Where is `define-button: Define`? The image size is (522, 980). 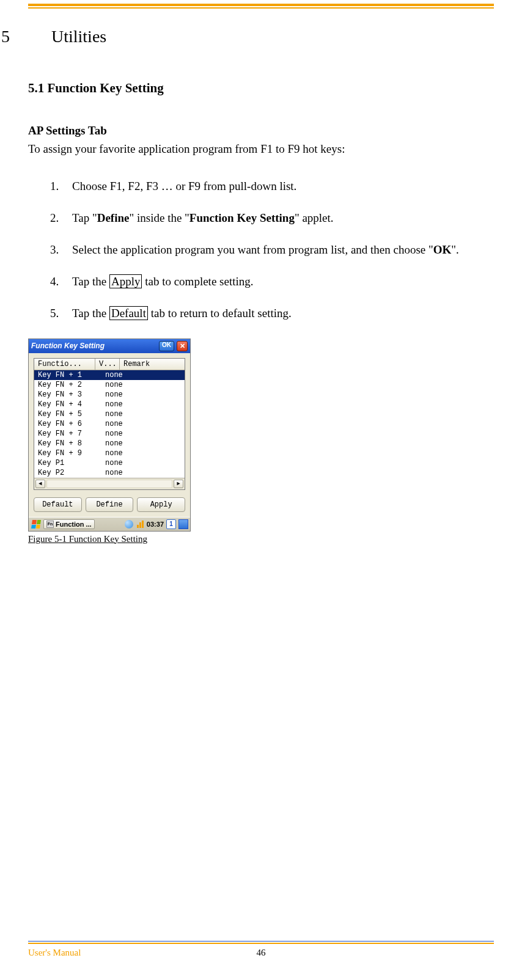
define-button: Define is located at coordinates (110, 505).